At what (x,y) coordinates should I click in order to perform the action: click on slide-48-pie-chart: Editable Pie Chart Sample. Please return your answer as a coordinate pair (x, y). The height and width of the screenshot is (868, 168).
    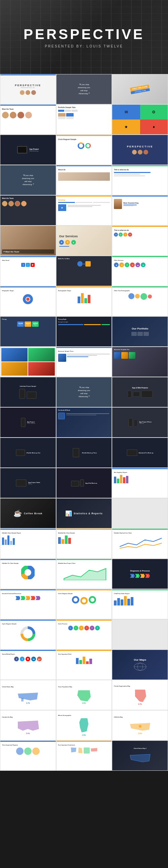
    Looking at the image, I should click on (28, 574).